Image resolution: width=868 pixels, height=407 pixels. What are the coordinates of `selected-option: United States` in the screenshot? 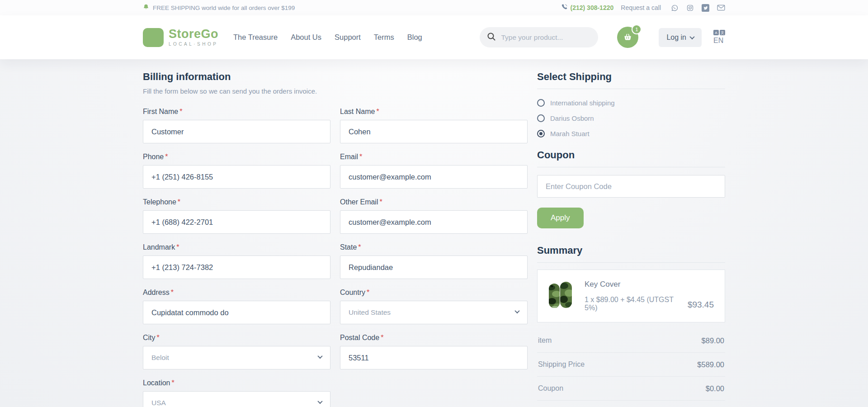 It's located at (370, 312).